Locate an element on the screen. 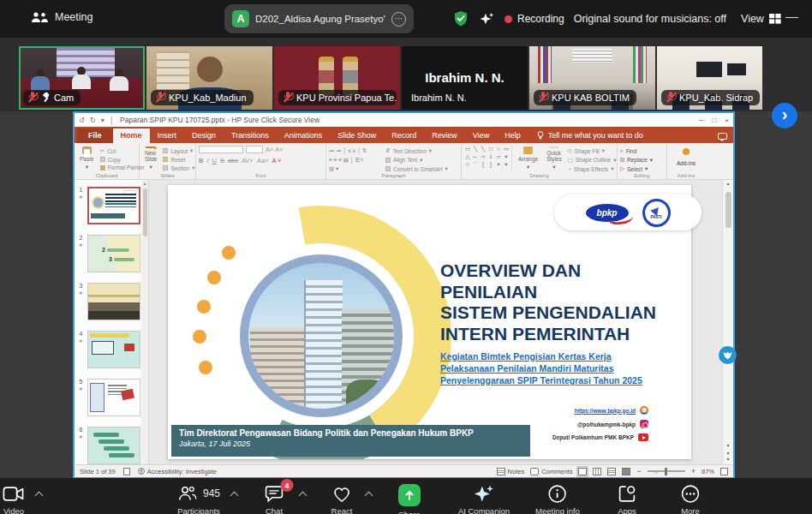 The width and height of the screenshot is (812, 514). tab-file: File is located at coordinates (95, 135).